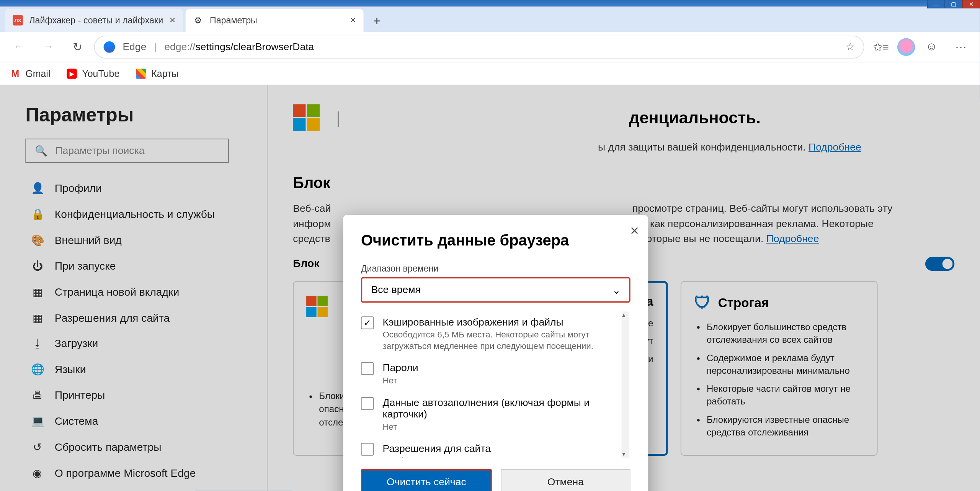 The height and width of the screenshot is (491, 980). Describe the element at coordinates (490, 74) in the screenshot. I see `bookmarks-bar: MGmail ▶YouTube Карты` at that location.